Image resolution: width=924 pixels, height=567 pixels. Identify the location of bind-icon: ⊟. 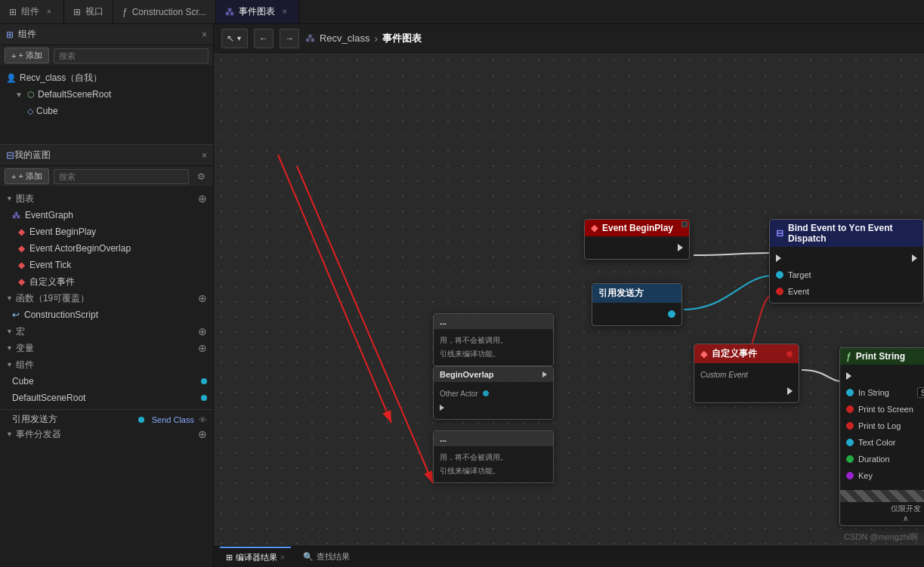
(780, 233).